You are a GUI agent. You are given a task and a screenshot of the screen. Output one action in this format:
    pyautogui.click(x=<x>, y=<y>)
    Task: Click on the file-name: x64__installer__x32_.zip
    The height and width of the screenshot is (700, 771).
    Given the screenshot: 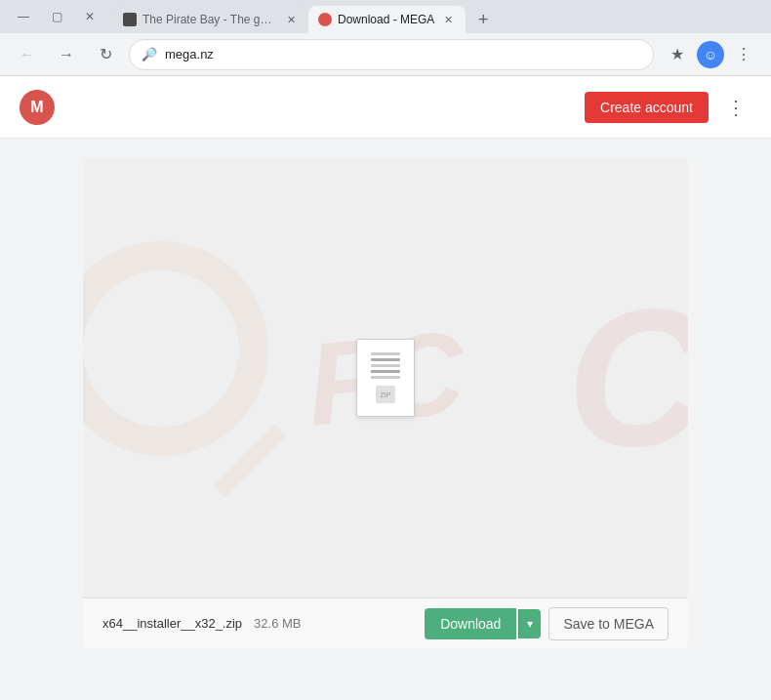 What is the action you would take?
    pyautogui.click(x=172, y=623)
    